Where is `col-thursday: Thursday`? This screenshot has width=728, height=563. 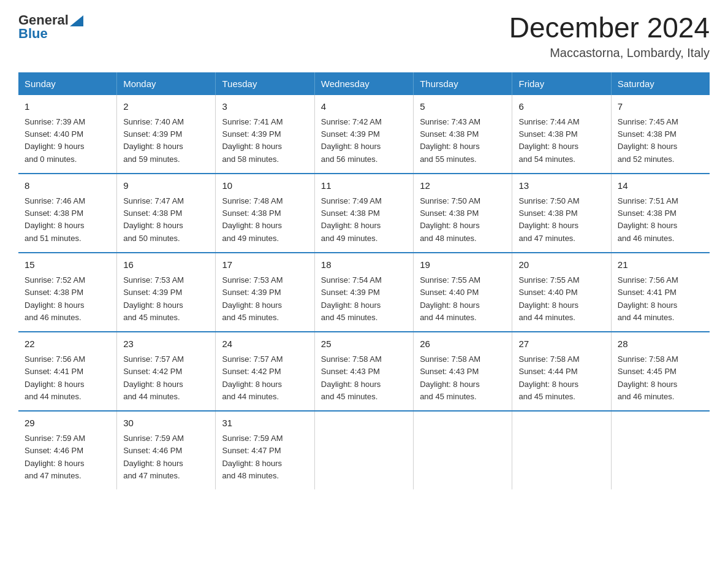
col-thursday: Thursday is located at coordinates (463, 83).